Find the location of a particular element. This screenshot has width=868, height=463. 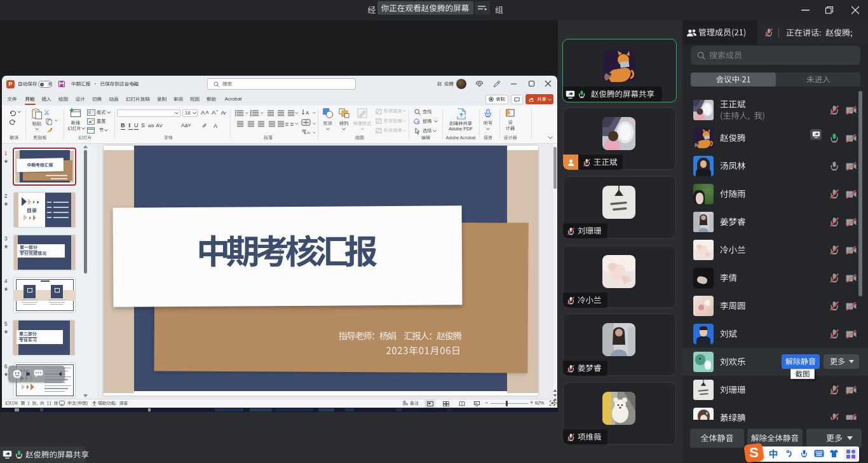

svg-text: b is located at coordinates (418, 122).